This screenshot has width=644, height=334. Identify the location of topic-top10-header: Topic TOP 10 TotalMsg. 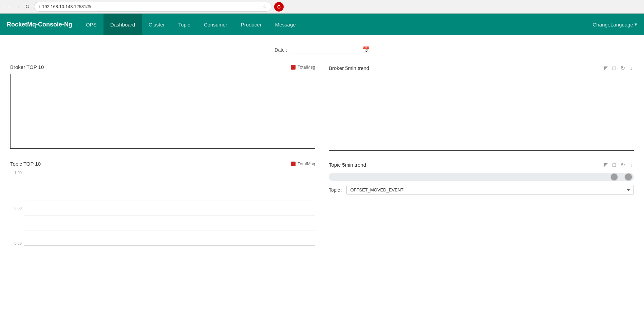
(163, 164).